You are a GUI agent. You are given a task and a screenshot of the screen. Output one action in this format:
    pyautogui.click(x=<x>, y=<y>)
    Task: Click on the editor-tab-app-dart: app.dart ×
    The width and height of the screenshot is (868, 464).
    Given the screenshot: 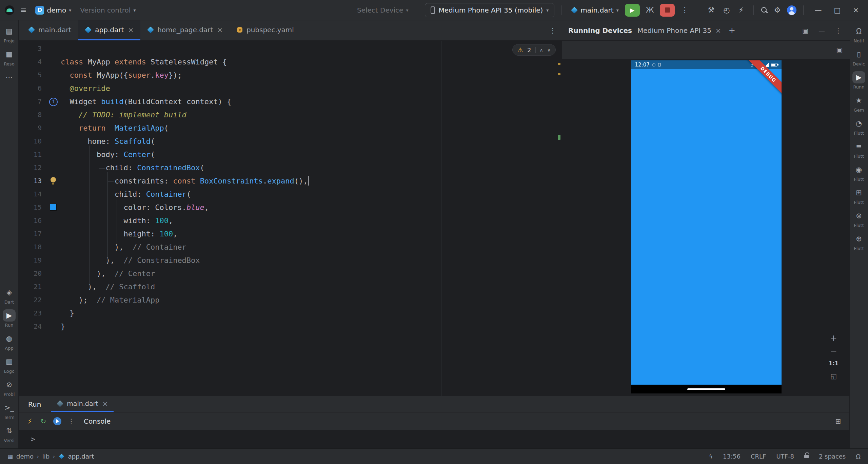 What is the action you would take?
    pyautogui.click(x=109, y=31)
    